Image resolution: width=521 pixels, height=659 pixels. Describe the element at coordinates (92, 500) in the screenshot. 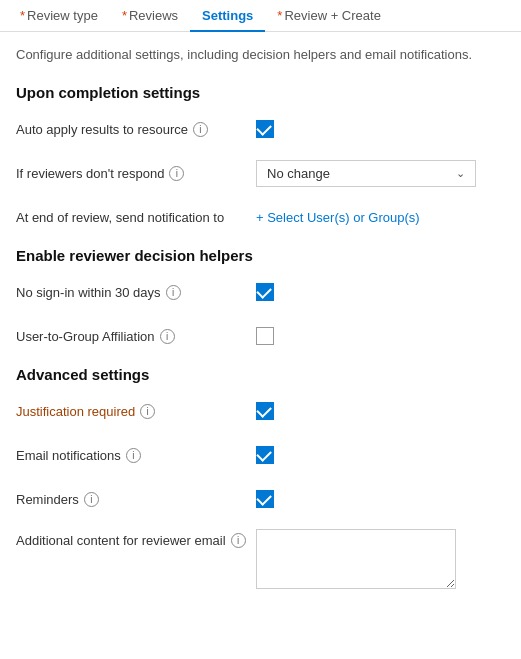

I see `reminders-info-icon: i` at that location.